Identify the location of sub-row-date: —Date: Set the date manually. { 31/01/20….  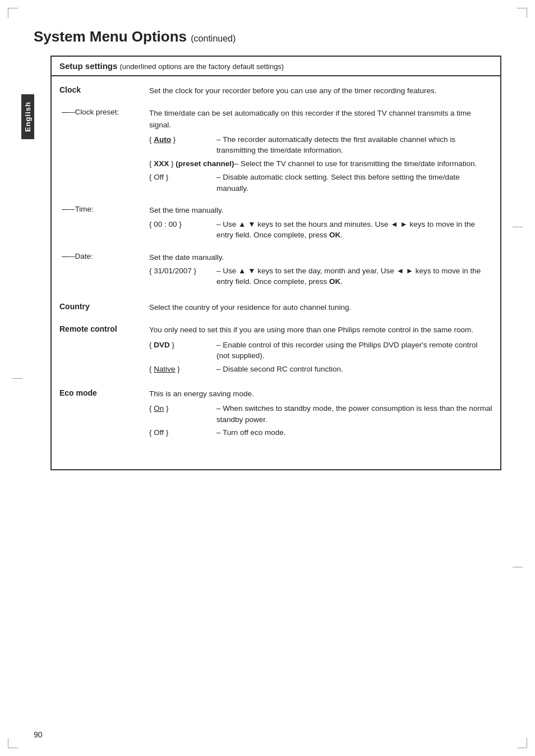
(276, 271).